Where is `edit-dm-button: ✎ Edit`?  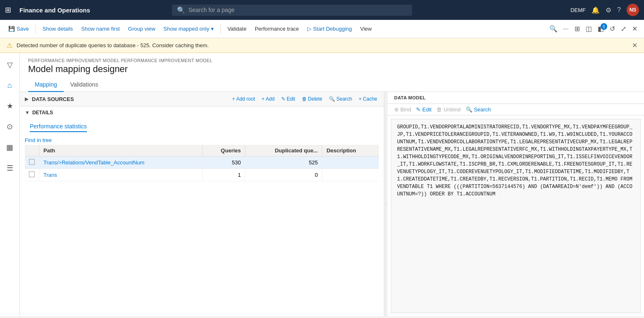 edit-dm-button: ✎ Edit is located at coordinates (424, 109).